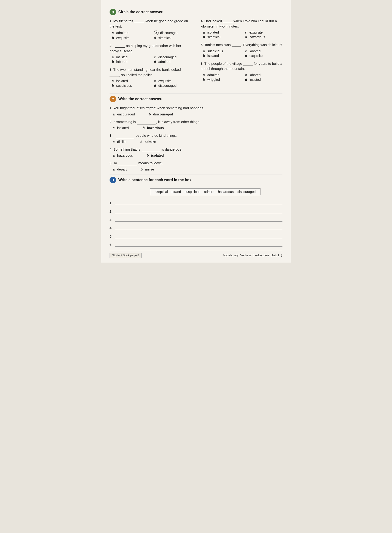  Describe the element at coordinates (242, 35) in the screenshot. I see `question-b4-options: a isolated c exquisite b skeptical d haz…` at that location.